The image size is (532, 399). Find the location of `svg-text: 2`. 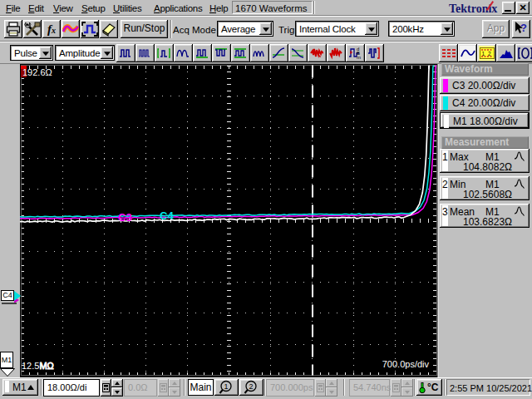

svg-text: 2 is located at coordinates (251, 387).